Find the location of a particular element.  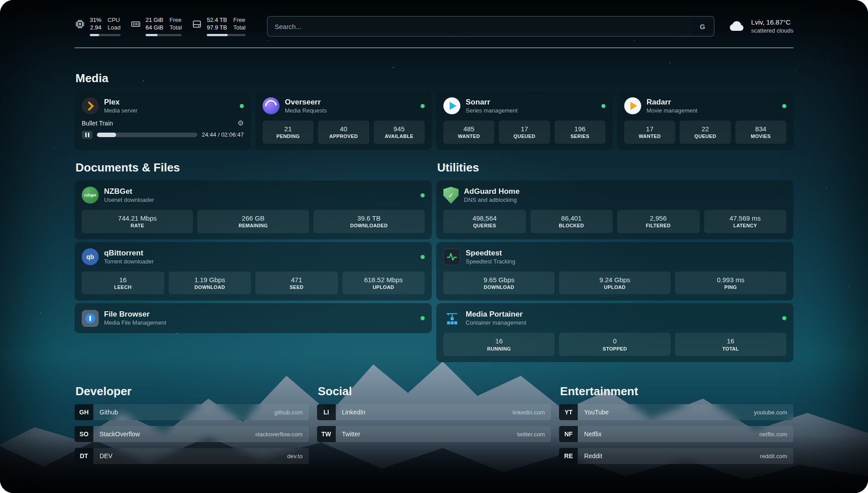

search-input is located at coordinates (491, 26).